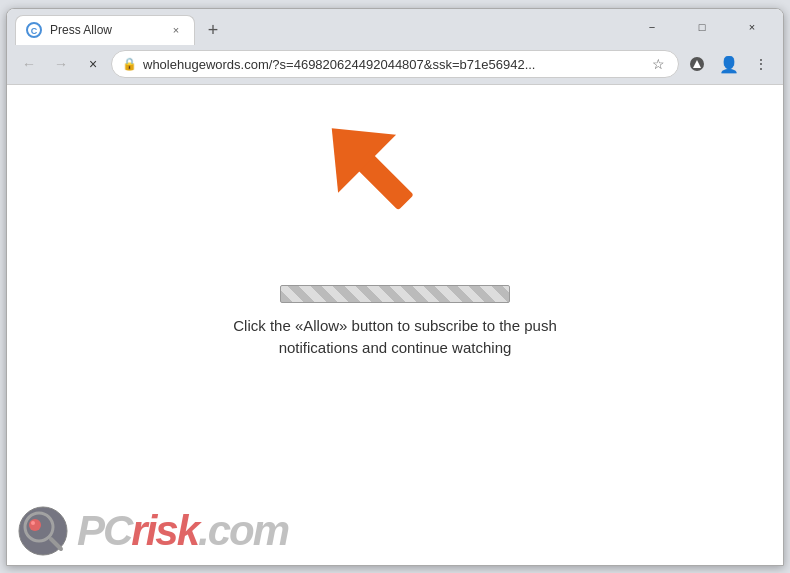 This screenshot has width=790, height=573. I want to click on maximize-button: □, so click(702, 27).